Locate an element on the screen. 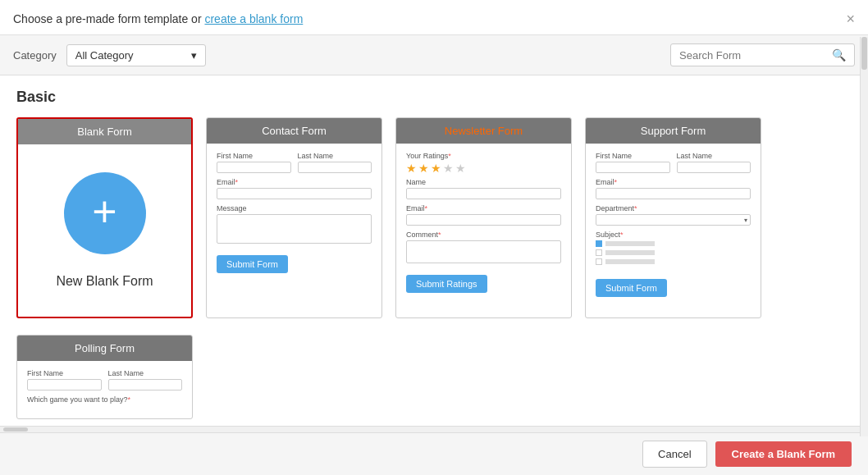  comment-label: Comment* is located at coordinates (484, 235).